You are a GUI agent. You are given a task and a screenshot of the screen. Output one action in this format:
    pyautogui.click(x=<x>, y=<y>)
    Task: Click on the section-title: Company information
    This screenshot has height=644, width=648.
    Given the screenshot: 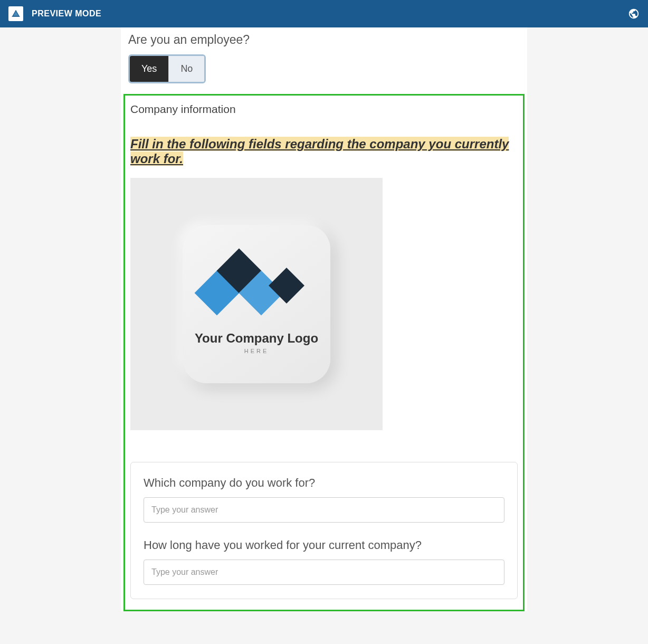 What is the action you would take?
    pyautogui.click(x=324, y=109)
    